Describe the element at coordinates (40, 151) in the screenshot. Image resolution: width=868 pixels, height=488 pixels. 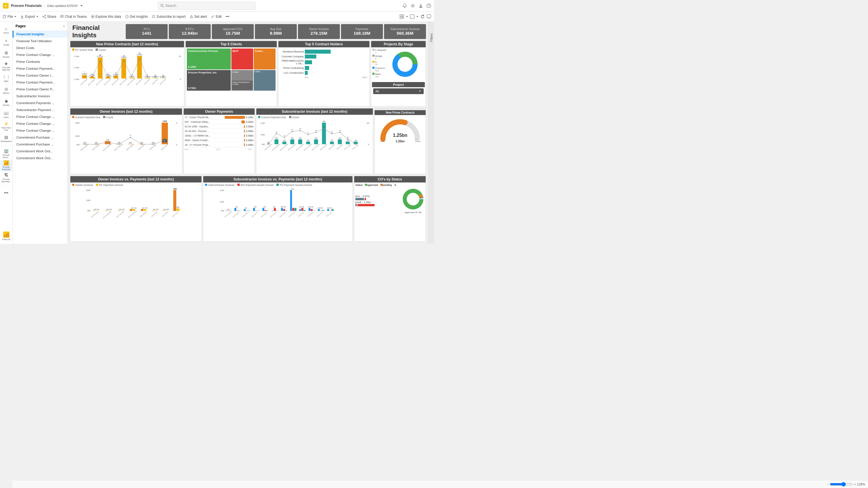
I see `page-commitment-work-1: Commitment Work Ord...` at that location.